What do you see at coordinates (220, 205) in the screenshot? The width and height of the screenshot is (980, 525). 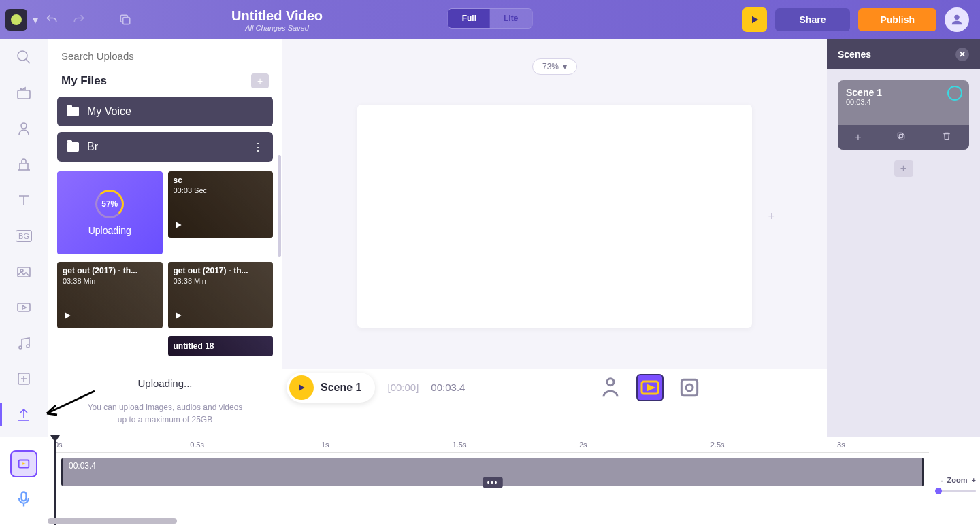 I see `clip-thumb: sc 00:03 Sec` at bounding box center [220, 205].